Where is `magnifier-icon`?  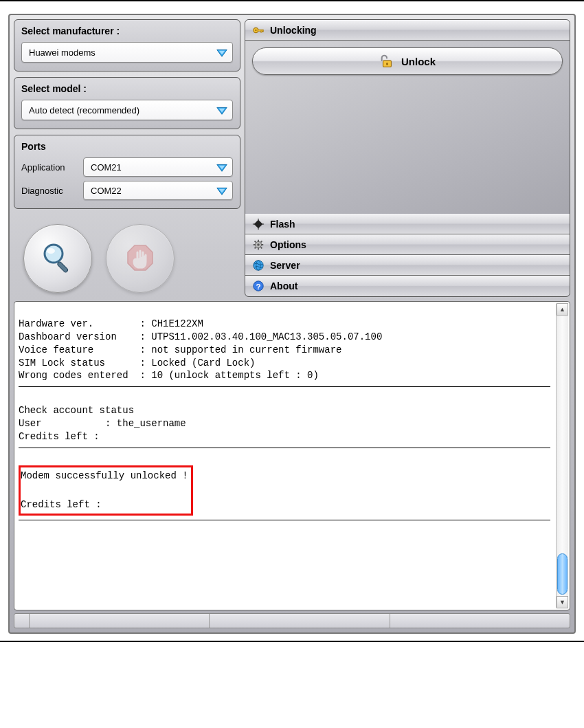
magnifier-icon is located at coordinates (58, 258).